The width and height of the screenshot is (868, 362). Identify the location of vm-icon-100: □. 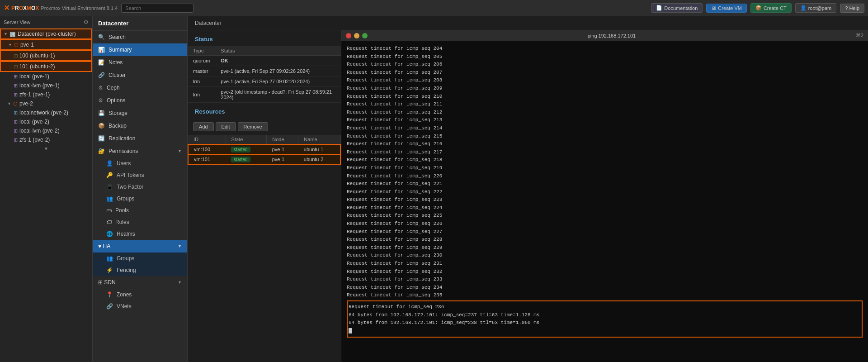
(16, 56).